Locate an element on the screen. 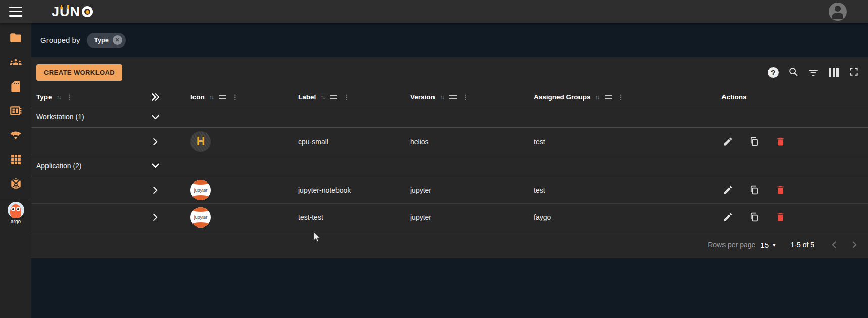  argo-logo-icon is located at coordinates (16, 210).